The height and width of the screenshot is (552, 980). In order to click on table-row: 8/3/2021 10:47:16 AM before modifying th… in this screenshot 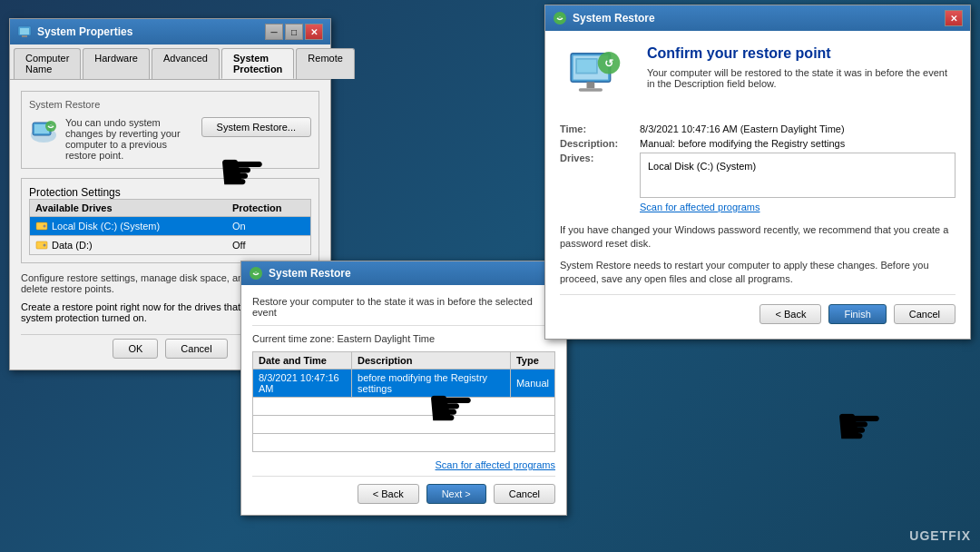, I will do `click(405, 383)`.